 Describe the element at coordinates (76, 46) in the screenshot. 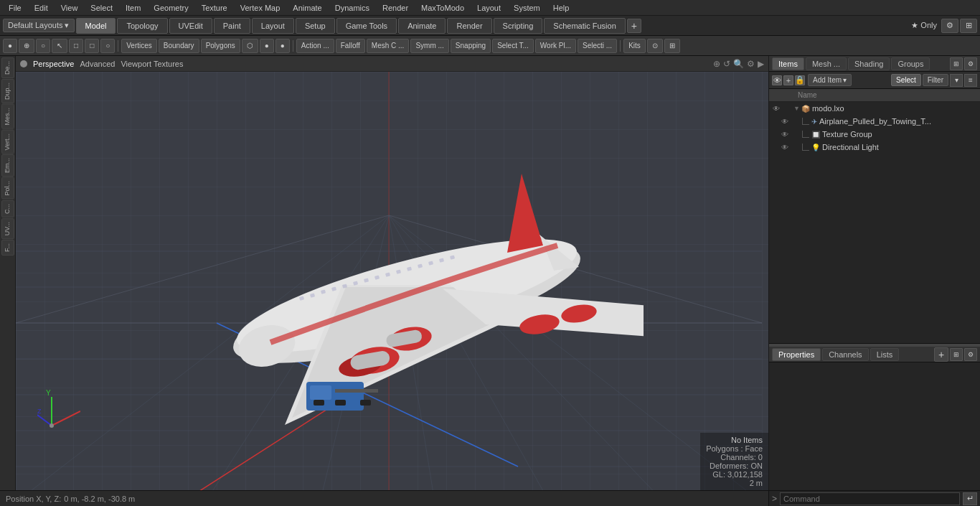

I see `tool-box1: □` at that location.